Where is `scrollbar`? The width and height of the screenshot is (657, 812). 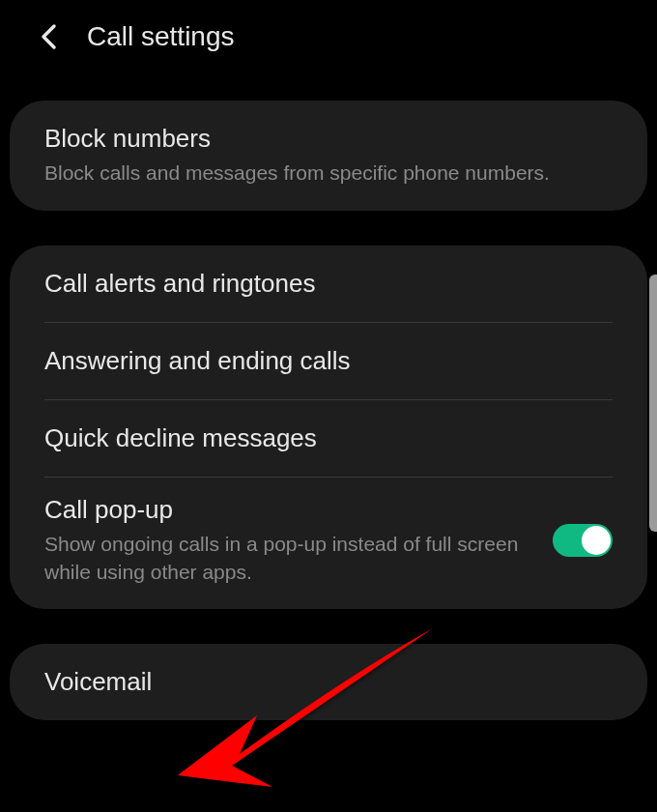
scrollbar is located at coordinates (653, 403).